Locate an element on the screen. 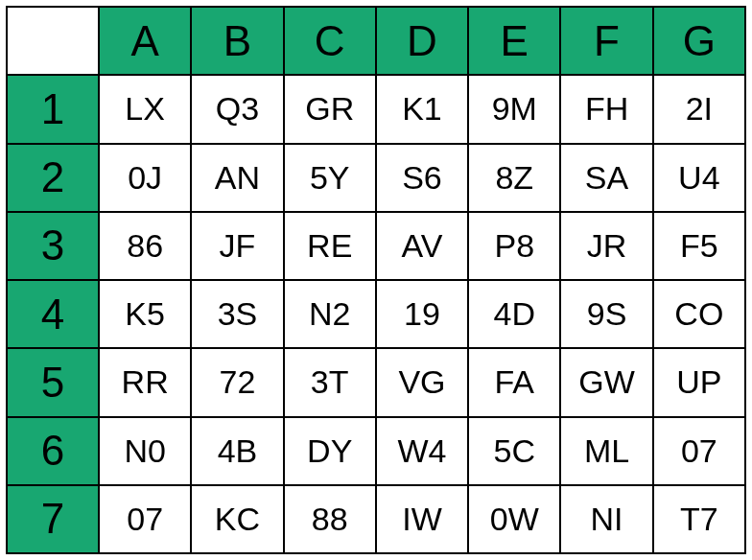 The height and width of the screenshot is (560, 752). cell-c7: 88 is located at coordinates (330, 520).